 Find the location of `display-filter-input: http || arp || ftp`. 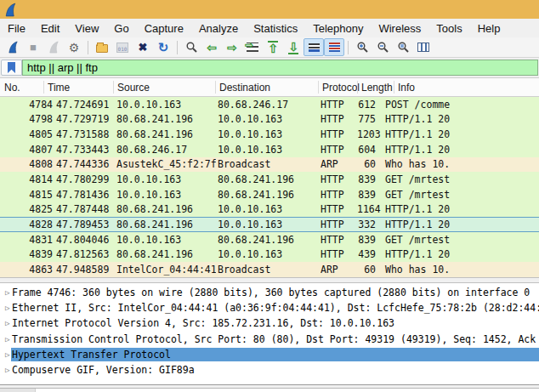

display-filter-input: http || arp || ftp is located at coordinates (281, 68).